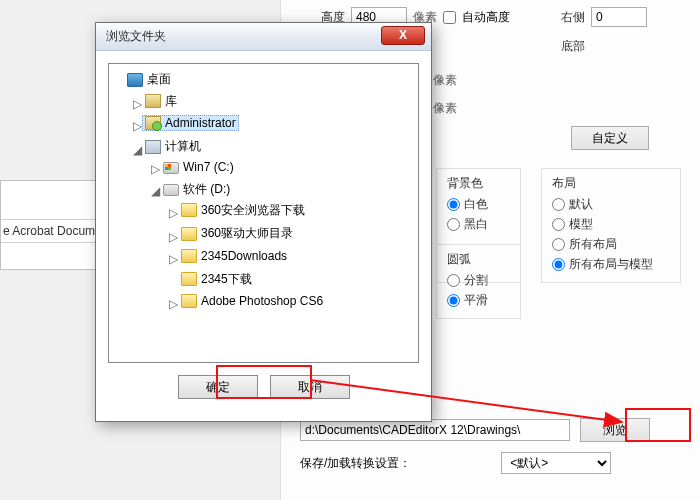  I want to click on save-load-combo: <默认>, so click(556, 463).